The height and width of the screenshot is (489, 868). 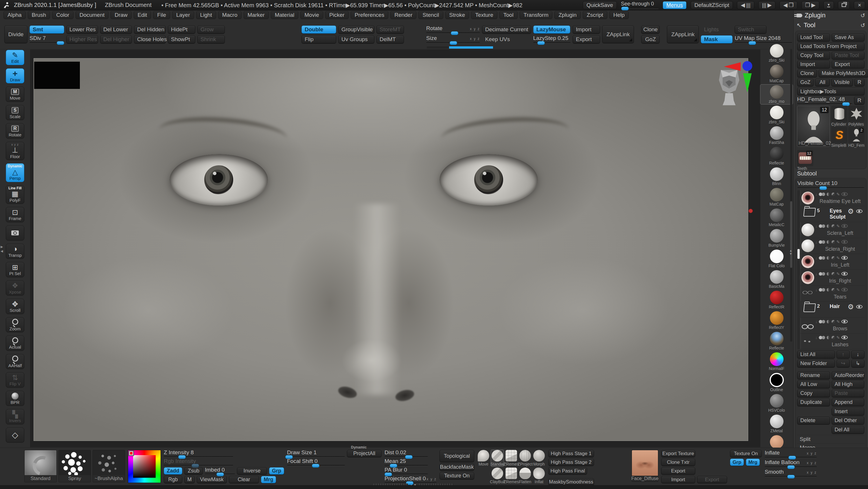 What do you see at coordinates (833, 310) in the screenshot?
I see `subtool-item: 2 ↓ ✎ Hair` at bounding box center [833, 310].